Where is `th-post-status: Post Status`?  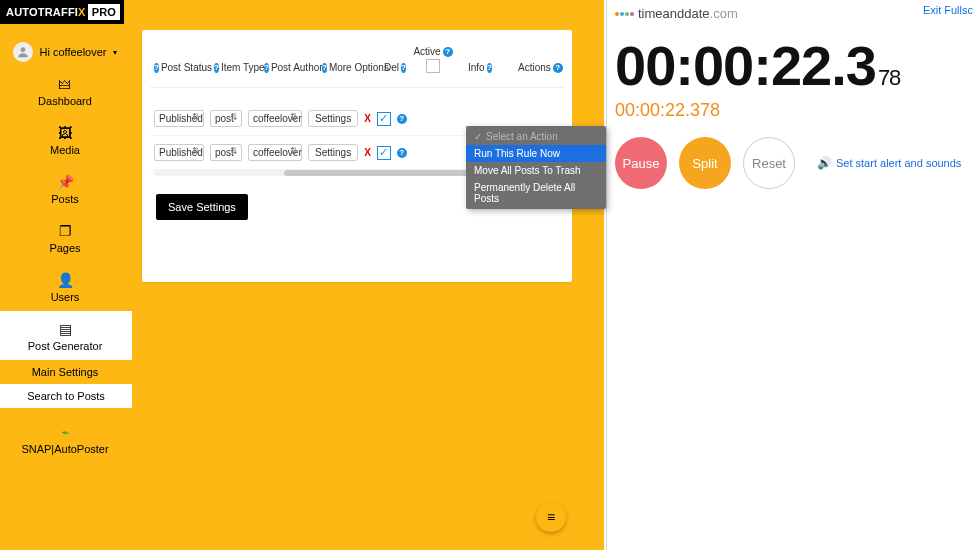
th-post-status: Post Status is located at coordinates (186, 68).